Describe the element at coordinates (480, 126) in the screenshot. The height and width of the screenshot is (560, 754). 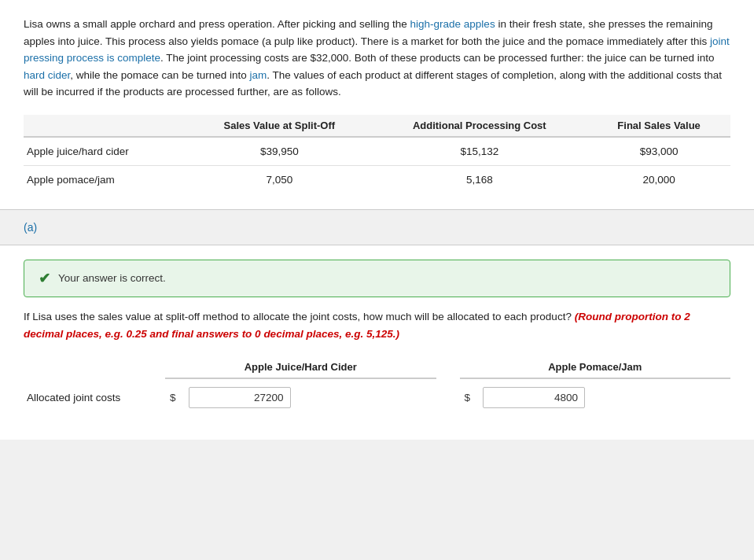
I see `col-header-additional-cost: Additional Processing Cost` at that location.